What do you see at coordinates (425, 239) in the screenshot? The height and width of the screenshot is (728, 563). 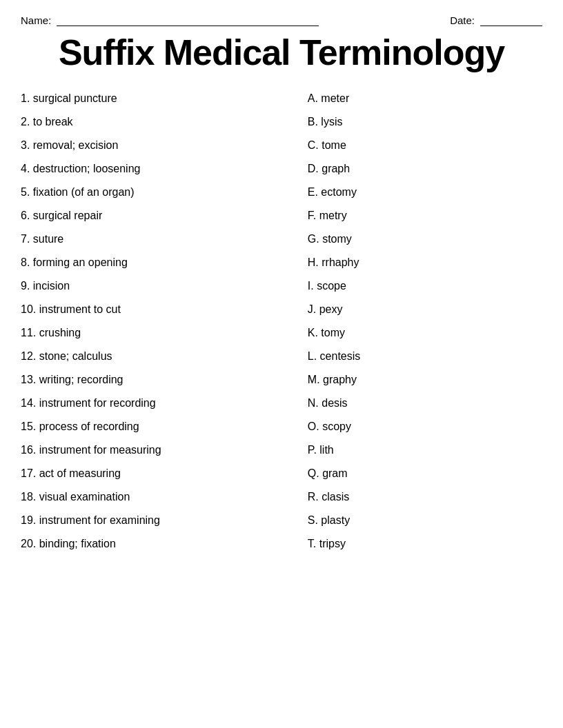 I see `answer-item: G. stomy` at bounding box center [425, 239].